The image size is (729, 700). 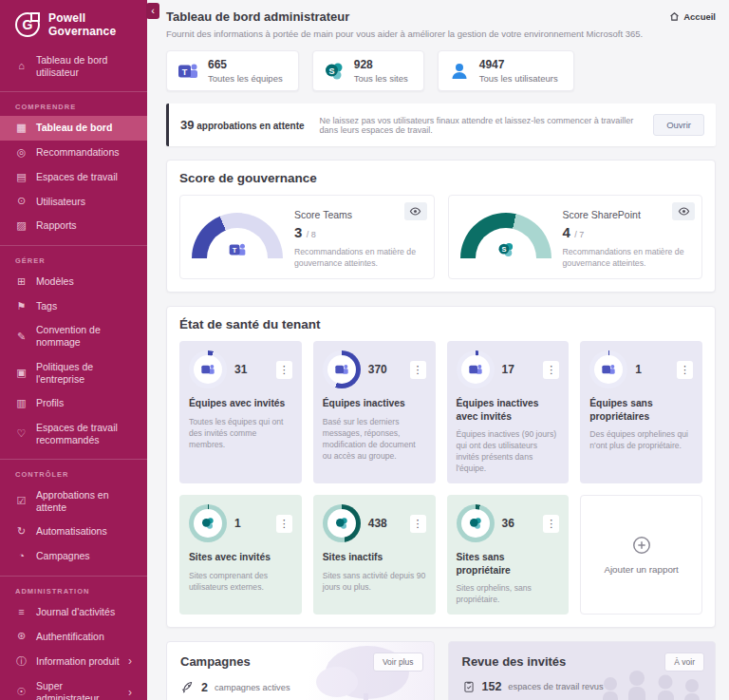 I want to click on sidebar-item-tags: ⚑ Tags, so click(x=74, y=307).